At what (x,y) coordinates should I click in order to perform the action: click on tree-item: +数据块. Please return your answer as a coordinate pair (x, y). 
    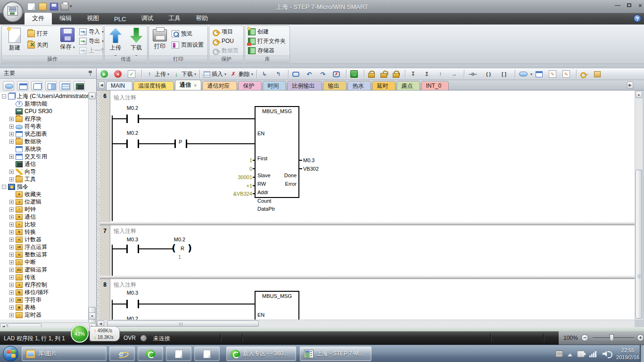
    Looking at the image, I should click on (44, 141).